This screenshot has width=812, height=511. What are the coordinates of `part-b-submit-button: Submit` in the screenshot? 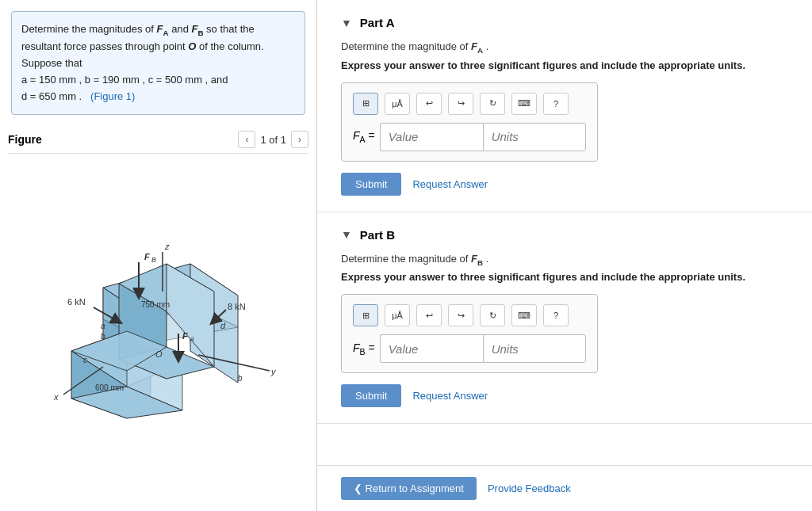 It's located at (371, 396).